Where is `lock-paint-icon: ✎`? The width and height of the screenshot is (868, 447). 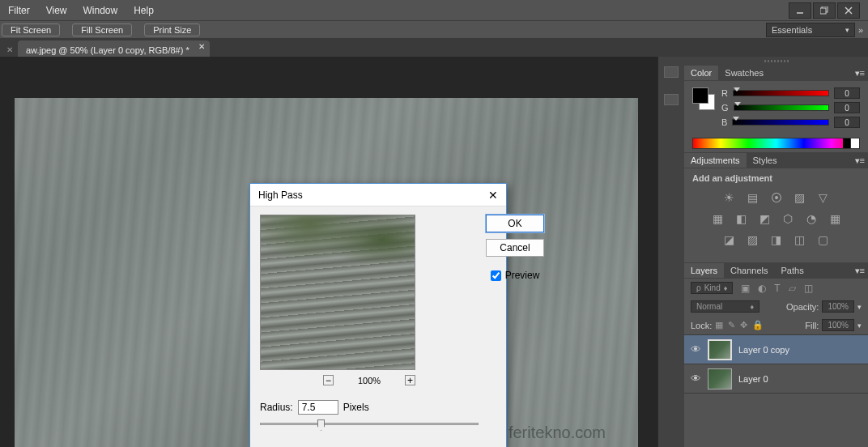
lock-paint-icon: ✎ is located at coordinates (732, 326).